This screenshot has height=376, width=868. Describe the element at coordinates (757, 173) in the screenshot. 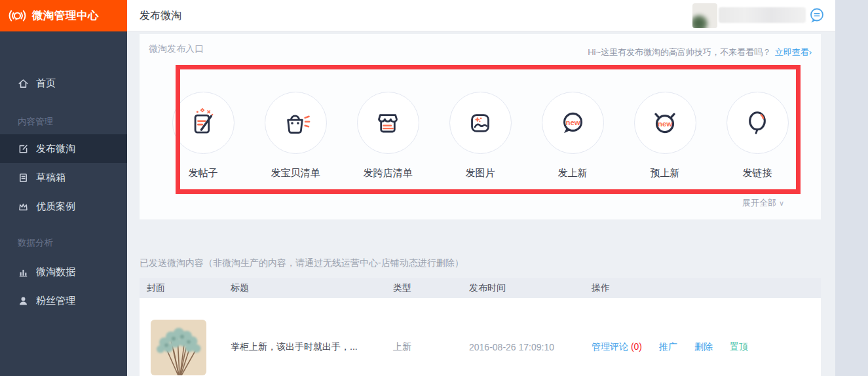

I see `entry-label: 发链接` at that location.